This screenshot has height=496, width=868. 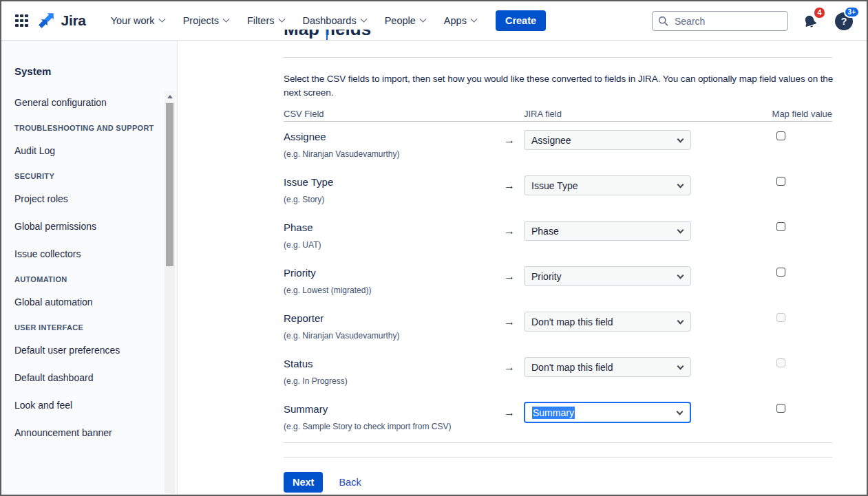 What do you see at coordinates (607, 186) in the screenshot?
I see `jira-field-select: Issue Type` at bounding box center [607, 186].